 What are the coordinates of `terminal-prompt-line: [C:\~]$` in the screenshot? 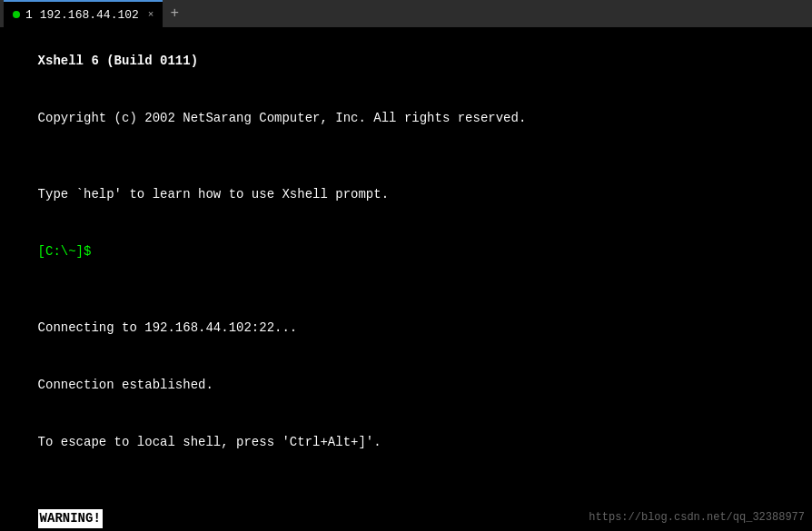 It's located at (406, 252).